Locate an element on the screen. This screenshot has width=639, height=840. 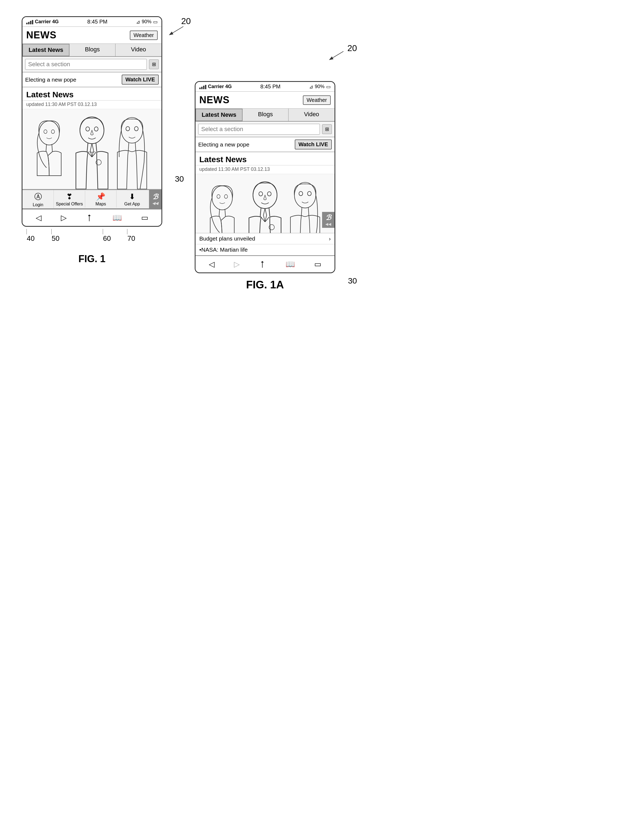
side-brand-fig1a: ℬ ◀◀ is located at coordinates (328, 220).